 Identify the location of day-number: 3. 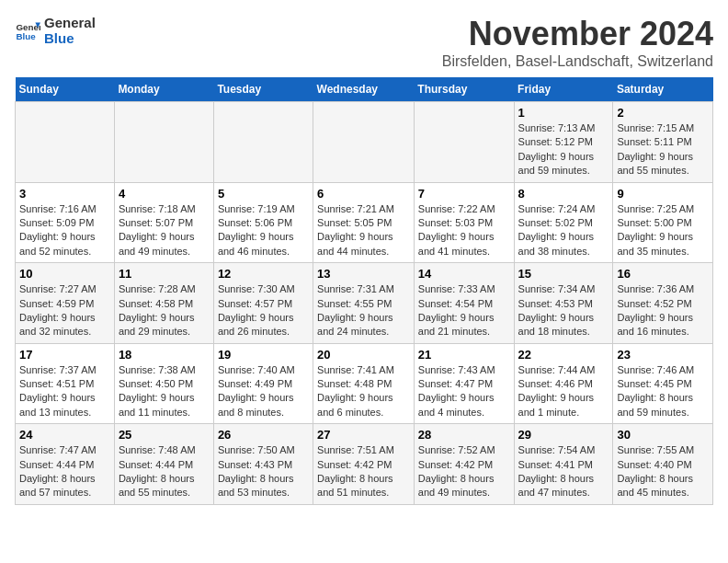
(64, 193).